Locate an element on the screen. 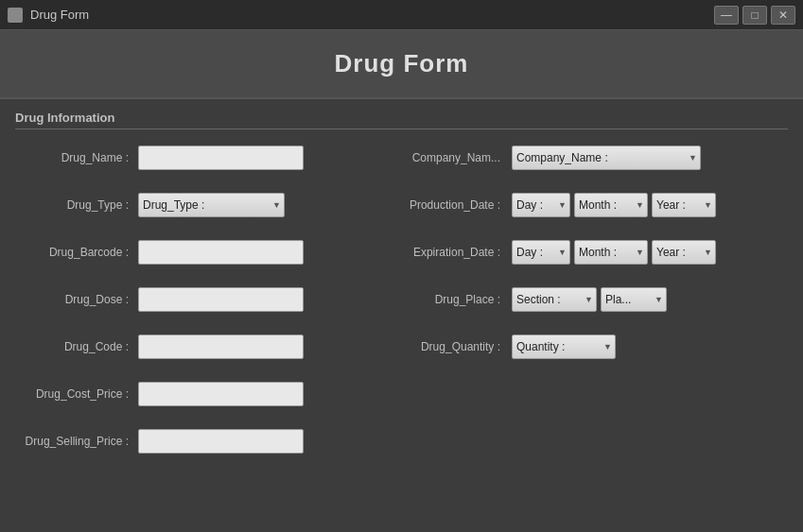 The image size is (803, 532). drug-type-select: Drug_Type : is located at coordinates (212, 205).